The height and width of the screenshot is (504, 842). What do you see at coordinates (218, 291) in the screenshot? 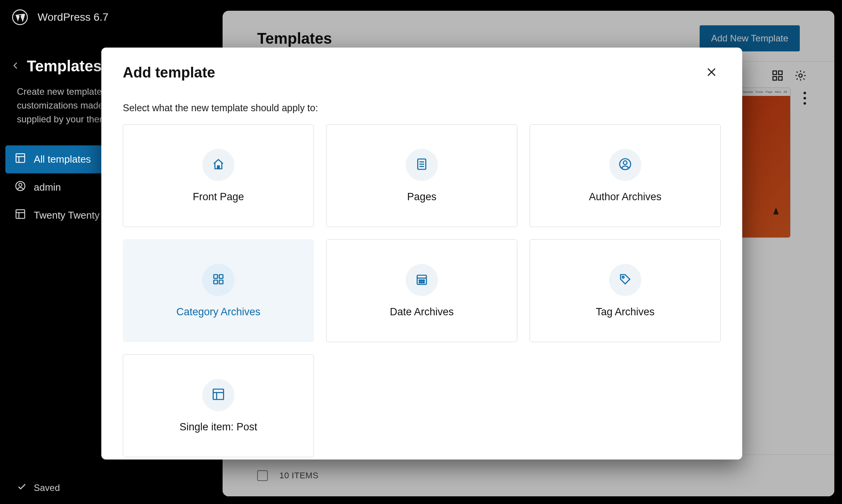
I see `template-option-category-archives: Category Archives` at bounding box center [218, 291].